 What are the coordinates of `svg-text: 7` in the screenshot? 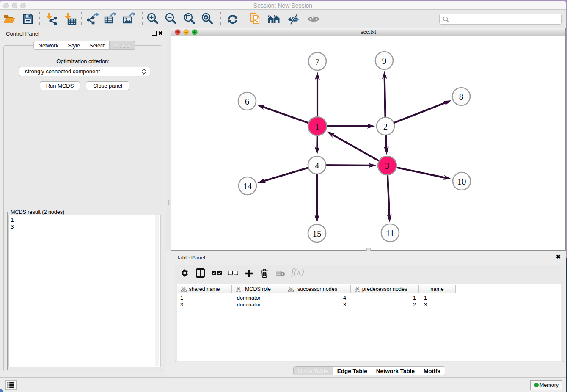 It's located at (317, 62).